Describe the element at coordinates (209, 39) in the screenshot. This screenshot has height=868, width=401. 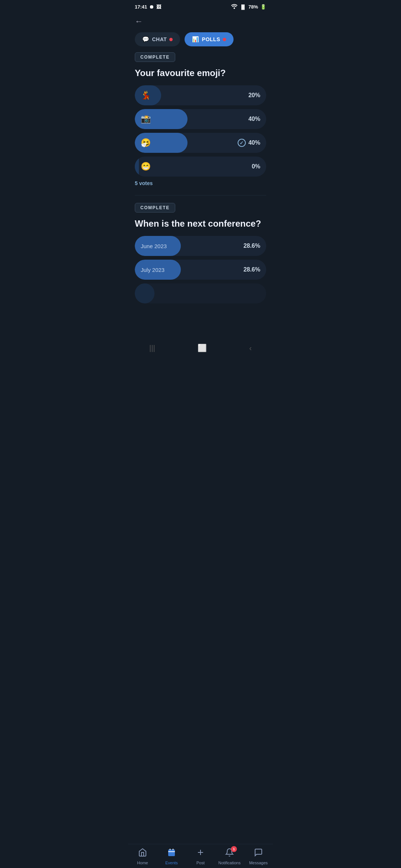
I see `polls-tab: 📊 POLLS` at that location.